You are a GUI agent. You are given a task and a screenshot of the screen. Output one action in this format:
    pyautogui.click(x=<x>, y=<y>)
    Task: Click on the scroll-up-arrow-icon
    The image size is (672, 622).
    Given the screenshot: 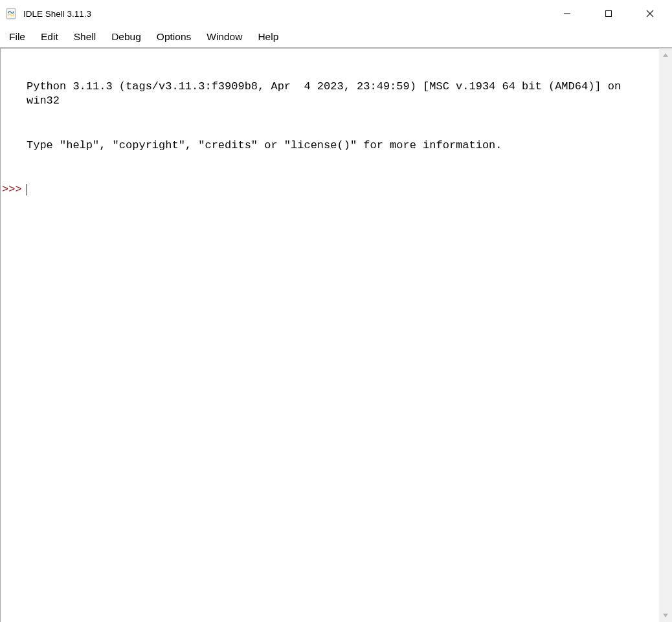 What is the action you would take?
    pyautogui.click(x=666, y=55)
    